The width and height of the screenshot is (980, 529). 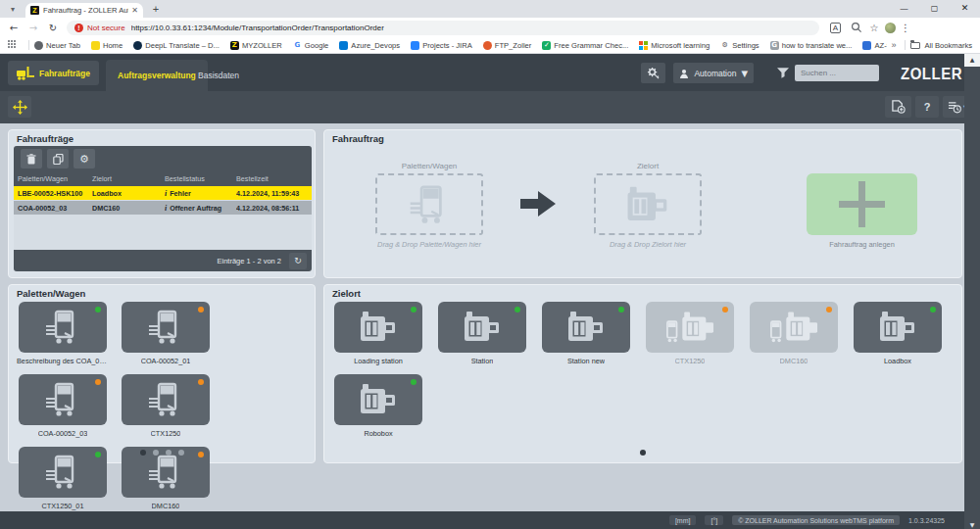 I want to click on copy-order-button, so click(x=58, y=159).